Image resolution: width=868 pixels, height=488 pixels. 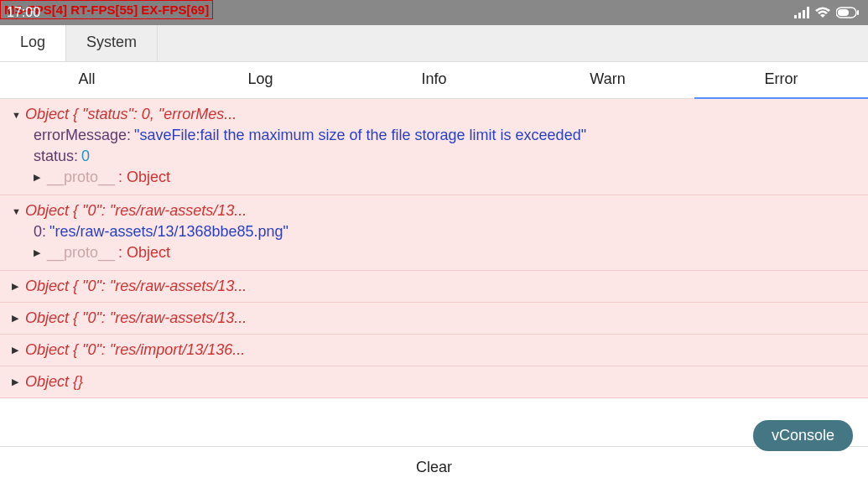 What do you see at coordinates (135, 350) in the screenshot?
I see `object-header: Object { "0": "res/import/13/136...` at bounding box center [135, 350].